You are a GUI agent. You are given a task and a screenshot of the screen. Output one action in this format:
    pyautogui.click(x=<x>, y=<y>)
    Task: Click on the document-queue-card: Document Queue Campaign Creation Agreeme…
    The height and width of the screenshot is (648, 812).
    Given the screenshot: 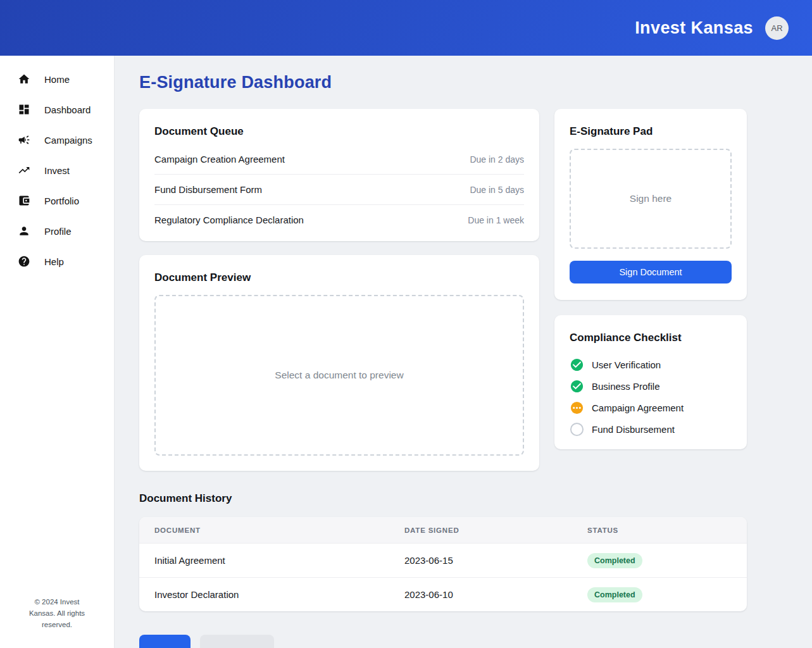 What is the action you would take?
    pyautogui.click(x=339, y=175)
    